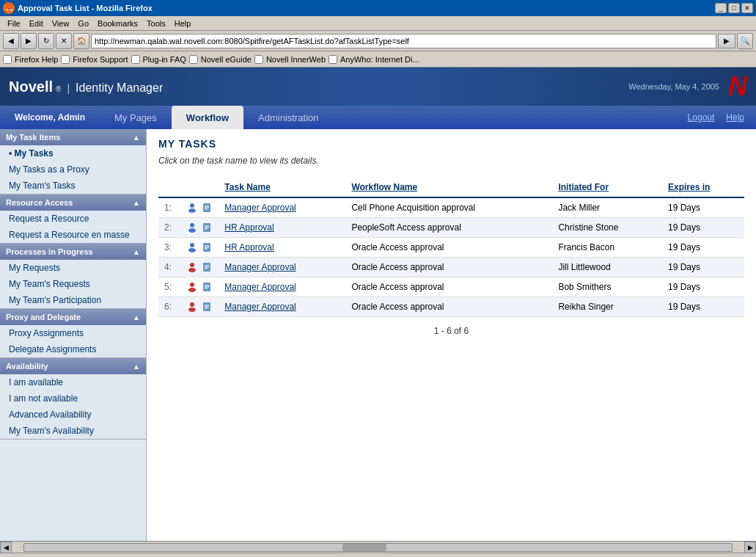 Image resolution: width=756 pixels, height=557 pixels. I want to click on sidebar-item-i-am-not-available: I am not available, so click(73, 398).